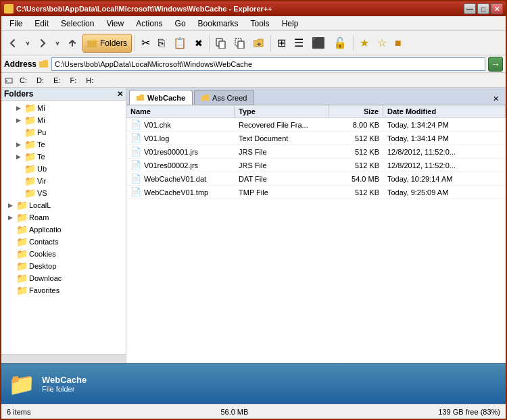 Image resolution: width=507 pixels, height=420 pixels. What do you see at coordinates (445, 151) in the screenshot?
I see `file-date: 12/8/2012, 11:52:0...` at bounding box center [445, 151].